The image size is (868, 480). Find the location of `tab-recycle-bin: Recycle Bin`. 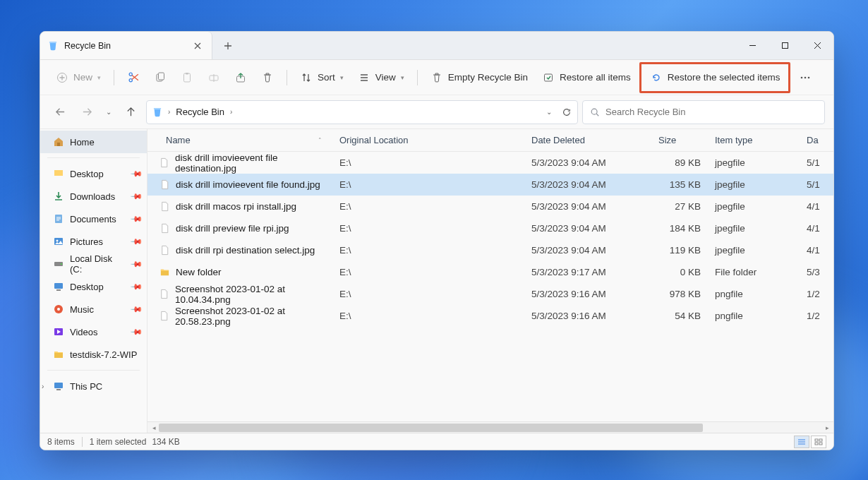

tab-recycle-bin: Recycle Bin is located at coordinates (126, 45).